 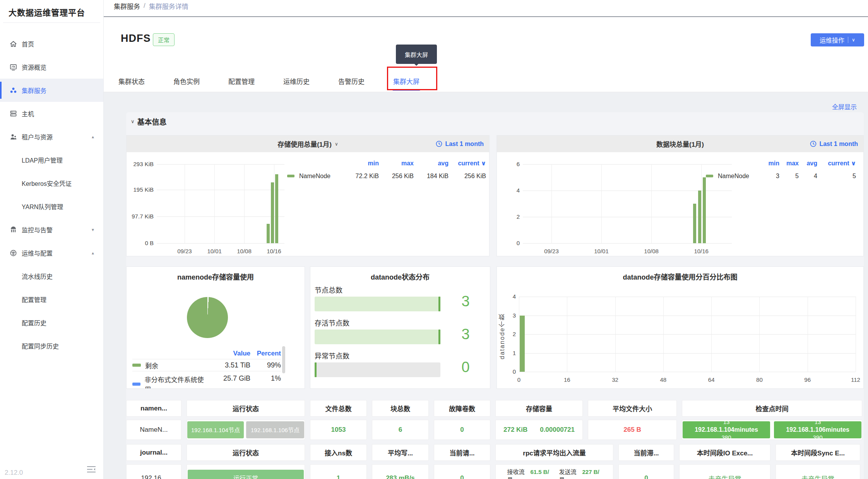 I want to click on tab-4: 运维历史, so click(x=296, y=84).